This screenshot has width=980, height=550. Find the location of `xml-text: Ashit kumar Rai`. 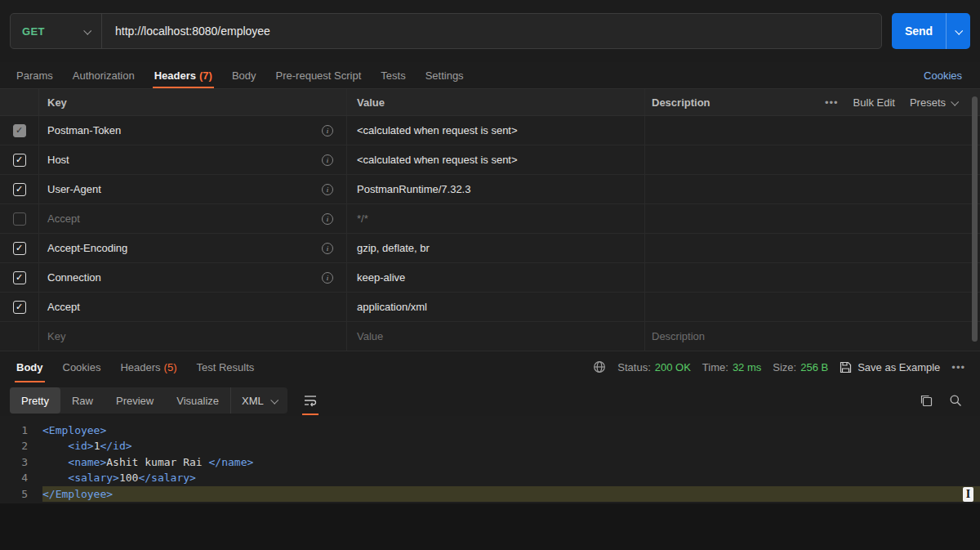

xml-text: Ashit kumar Rai is located at coordinates (157, 463).